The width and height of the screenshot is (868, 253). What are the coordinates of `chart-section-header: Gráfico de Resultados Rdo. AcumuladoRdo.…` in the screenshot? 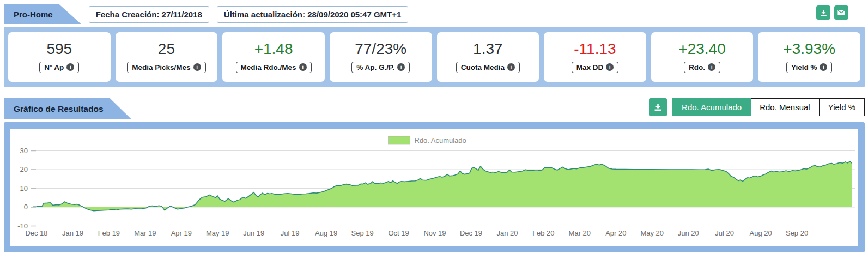 It's located at (434, 109).